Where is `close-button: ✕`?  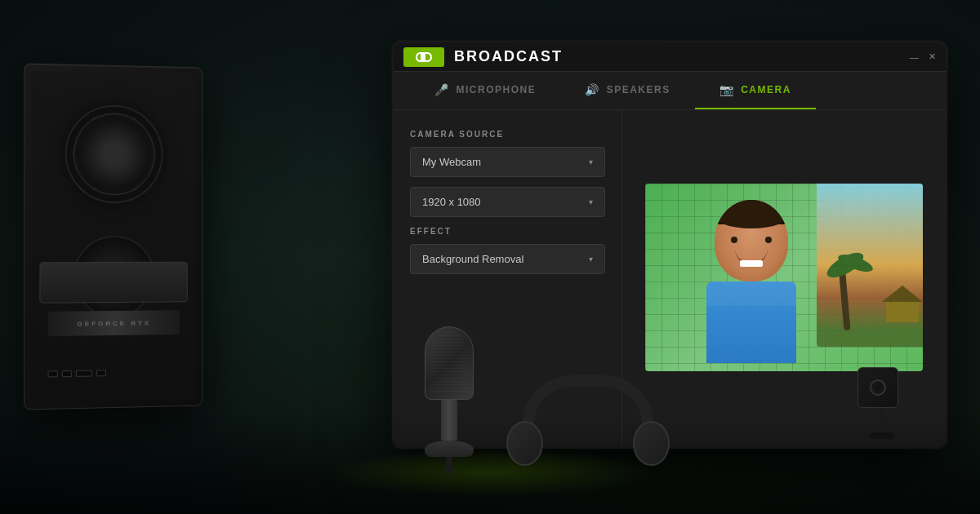 close-button: ✕ is located at coordinates (933, 57).